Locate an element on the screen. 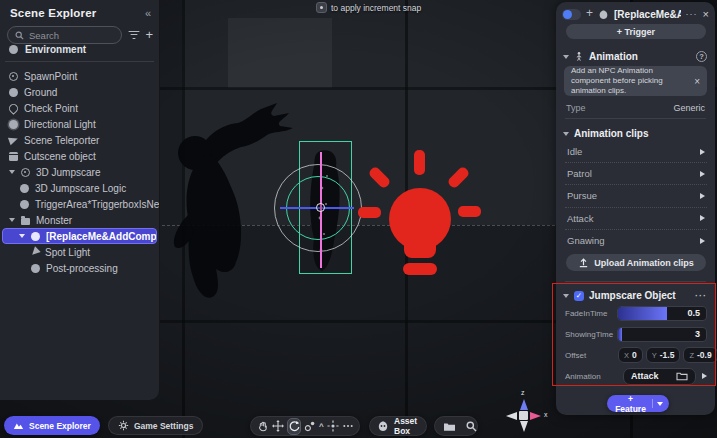 The width and height of the screenshot is (717, 438). sidebar-item-ground: Ground is located at coordinates (80, 92).